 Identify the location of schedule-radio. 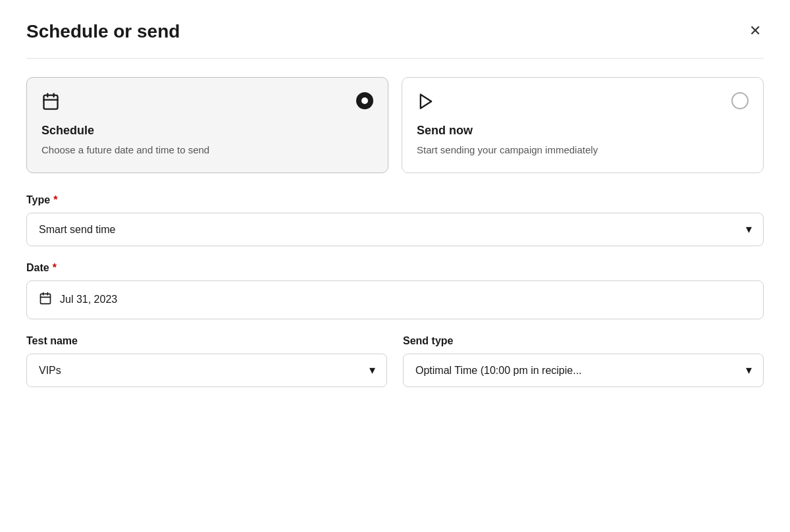
(365, 101).